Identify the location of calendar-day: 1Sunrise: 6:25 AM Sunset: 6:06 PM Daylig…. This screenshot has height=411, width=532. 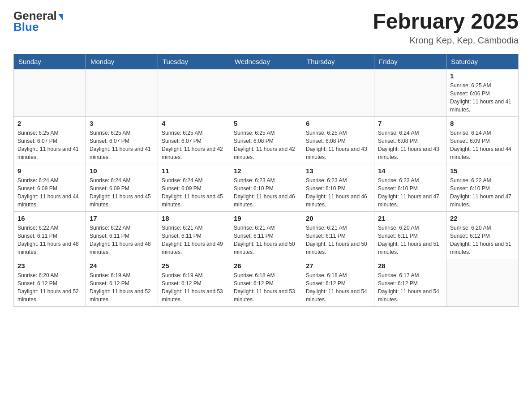
(483, 93).